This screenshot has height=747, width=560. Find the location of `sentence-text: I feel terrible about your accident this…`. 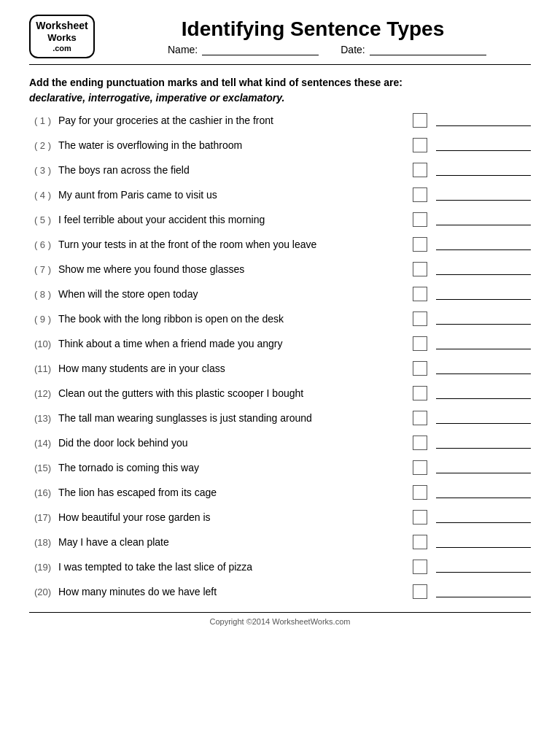

sentence-text: I feel terrible about your accident this… is located at coordinates (233, 220).